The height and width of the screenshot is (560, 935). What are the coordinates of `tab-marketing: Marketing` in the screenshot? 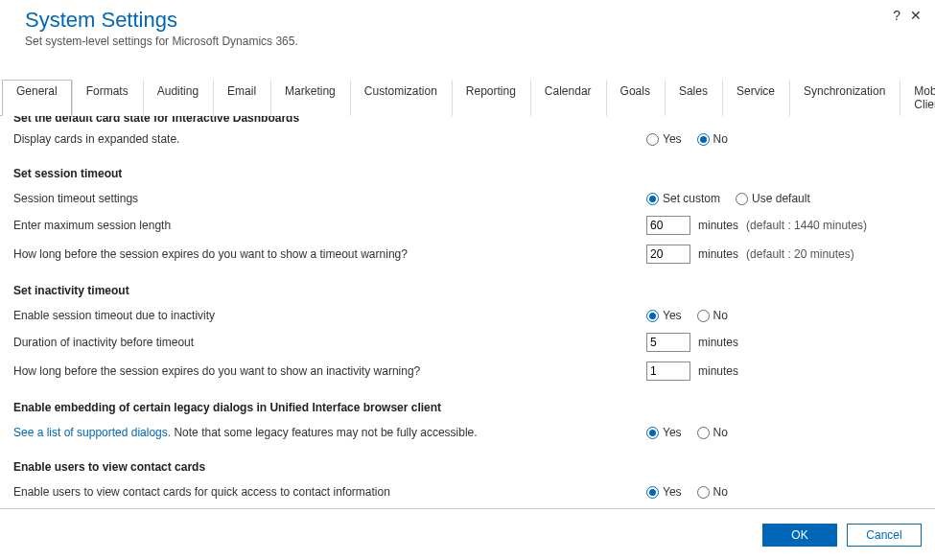 It's located at (311, 98).